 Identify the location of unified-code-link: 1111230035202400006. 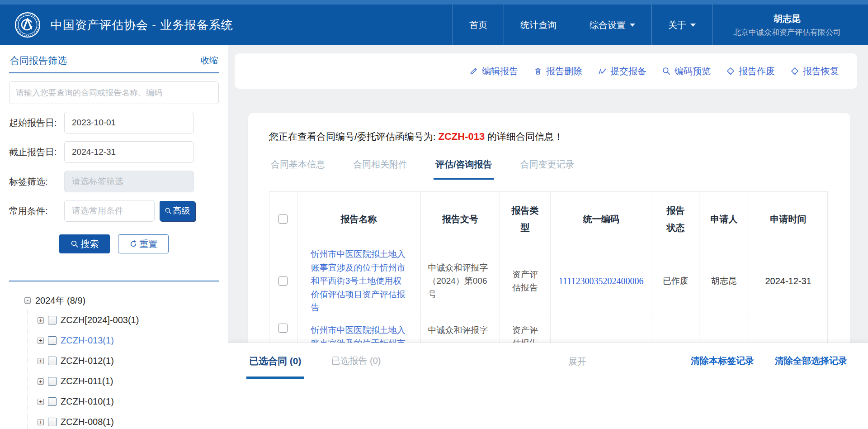
(601, 281).